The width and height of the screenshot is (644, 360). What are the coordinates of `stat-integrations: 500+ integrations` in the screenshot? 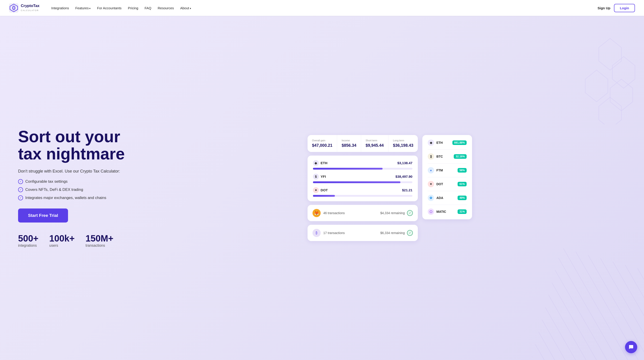 It's located at (28, 241).